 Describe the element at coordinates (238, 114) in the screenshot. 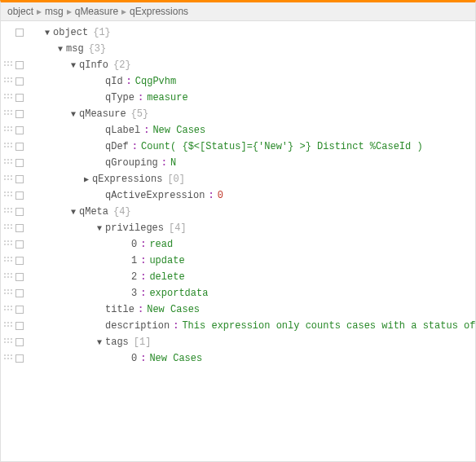

I see `tree-row: ▼qMeasure{5}` at that location.